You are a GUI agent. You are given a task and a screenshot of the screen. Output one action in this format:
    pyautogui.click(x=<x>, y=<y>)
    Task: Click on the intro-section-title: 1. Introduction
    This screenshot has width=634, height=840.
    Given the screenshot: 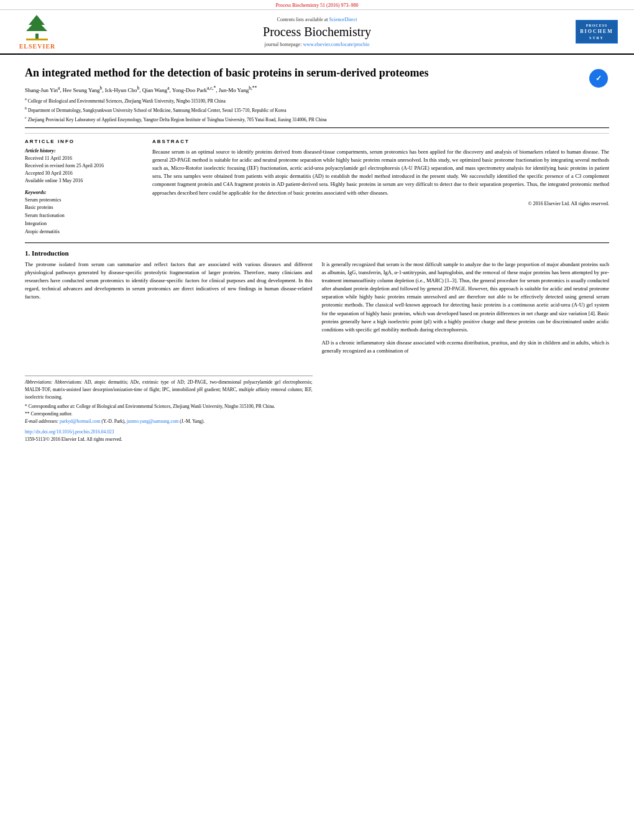 What is the action you would take?
    pyautogui.click(x=317, y=253)
    